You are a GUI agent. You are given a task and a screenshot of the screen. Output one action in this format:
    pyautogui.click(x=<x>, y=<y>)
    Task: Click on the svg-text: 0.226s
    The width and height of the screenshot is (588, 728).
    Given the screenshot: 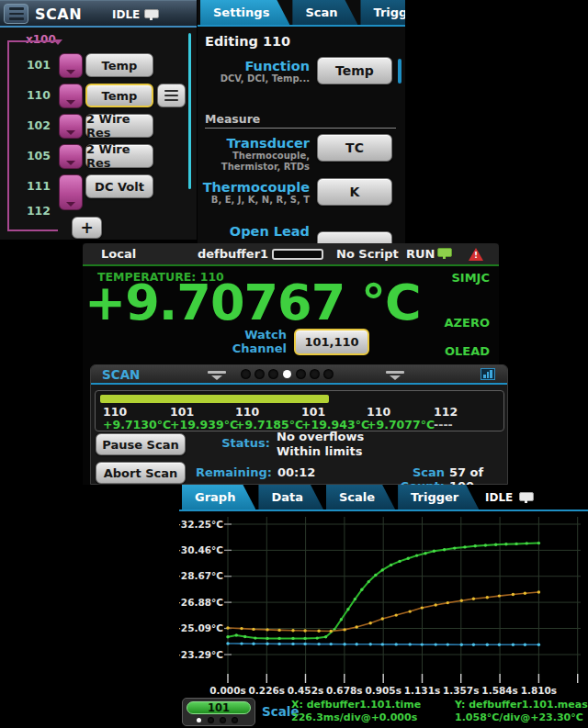 What is the action you would take?
    pyautogui.click(x=266, y=690)
    